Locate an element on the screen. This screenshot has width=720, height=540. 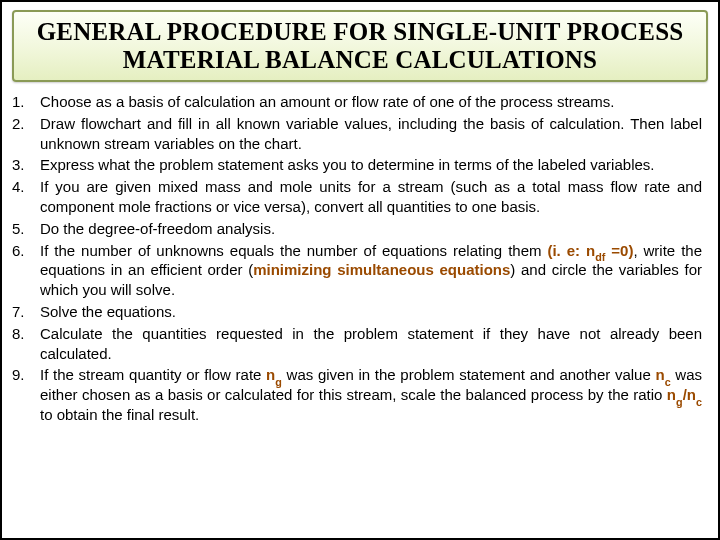
list-item: 4. If you are given mixed mass and mole … is located at coordinates (357, 197).